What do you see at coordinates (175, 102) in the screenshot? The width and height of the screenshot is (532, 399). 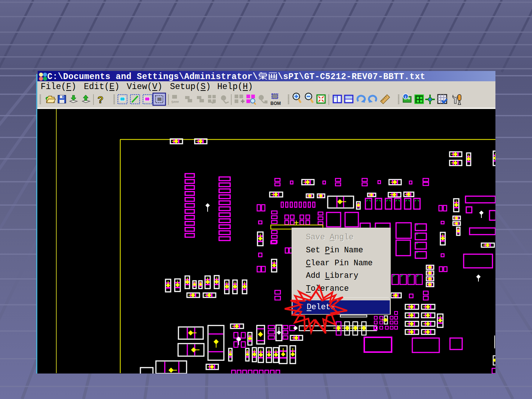 I see `svg-text: 5###` at bounding box center [175, 102].